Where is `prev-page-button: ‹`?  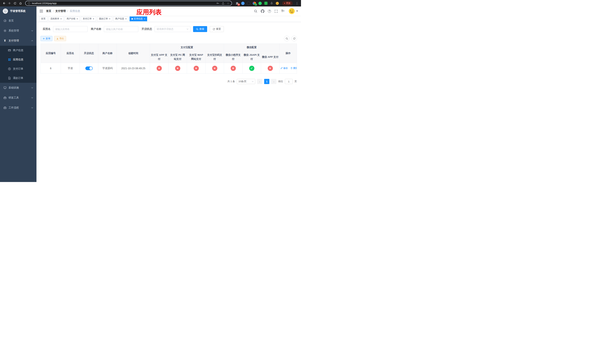 prev-page-button: ‹ is located at coordinates (260, 82).